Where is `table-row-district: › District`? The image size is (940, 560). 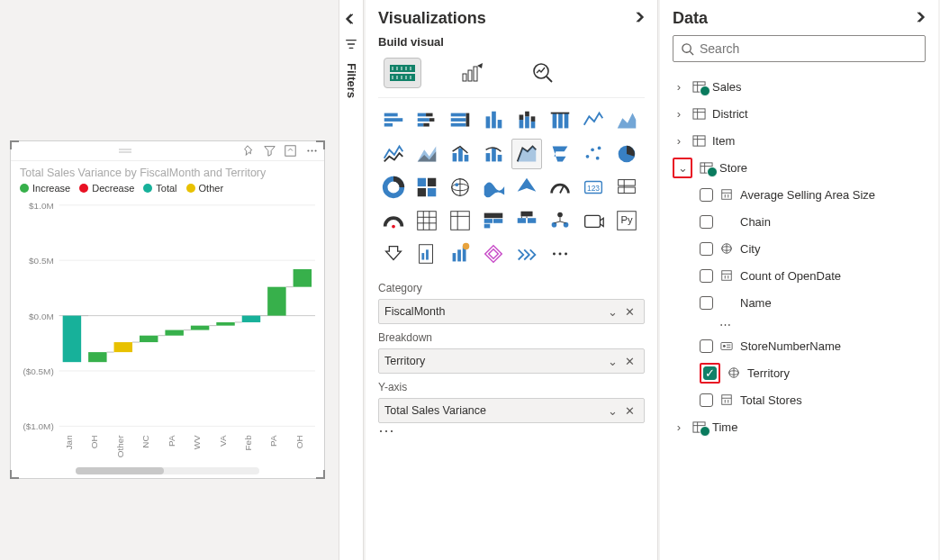 table-row-district: › District is located at coordinates (800, 113).